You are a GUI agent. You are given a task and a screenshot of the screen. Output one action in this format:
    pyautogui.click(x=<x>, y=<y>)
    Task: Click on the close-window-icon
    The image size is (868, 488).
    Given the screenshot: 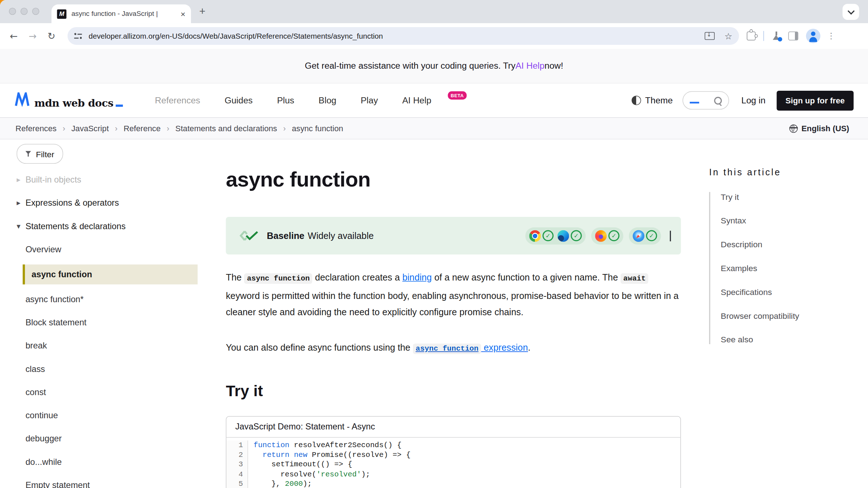 What is the action you would take?
    pyautogui.click(x=12, y=11)
    